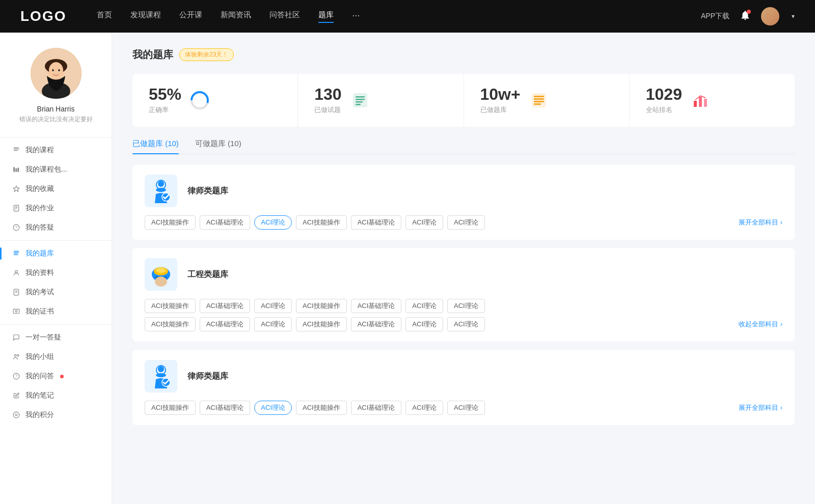 The width and height of the screenshot is (815, 504). I want to click on homework-icon, so click(16, 208).